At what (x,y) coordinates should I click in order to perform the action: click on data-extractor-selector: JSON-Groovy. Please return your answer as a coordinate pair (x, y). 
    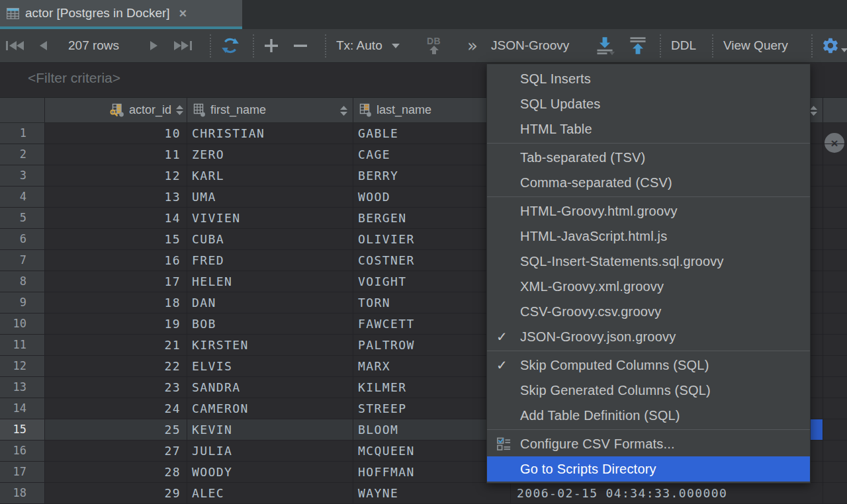
    Looking at the image, I should click on (530, 46).